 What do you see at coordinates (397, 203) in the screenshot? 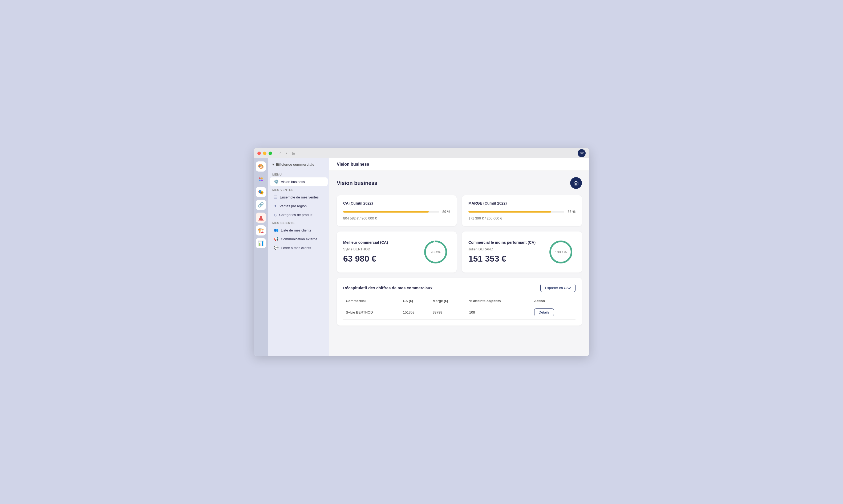
I see `ca-title: CA (Cumul 2022)` at bounding box center [397, 203].